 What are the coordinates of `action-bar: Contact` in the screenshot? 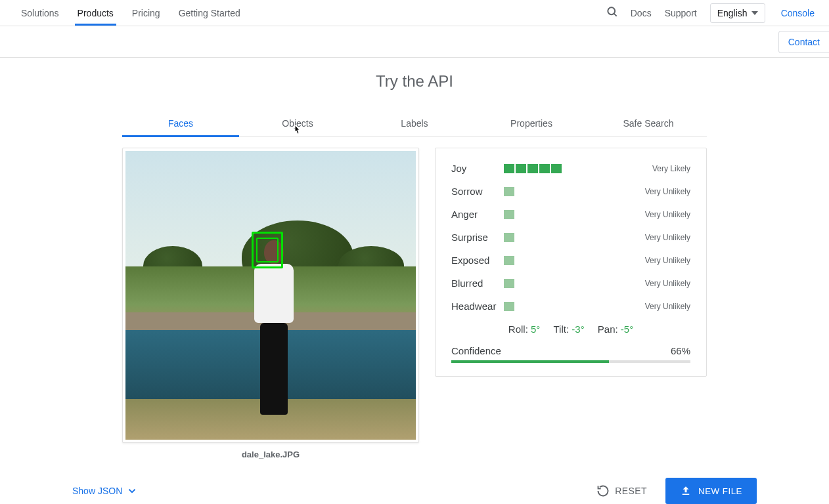 It's located at (414, 42).